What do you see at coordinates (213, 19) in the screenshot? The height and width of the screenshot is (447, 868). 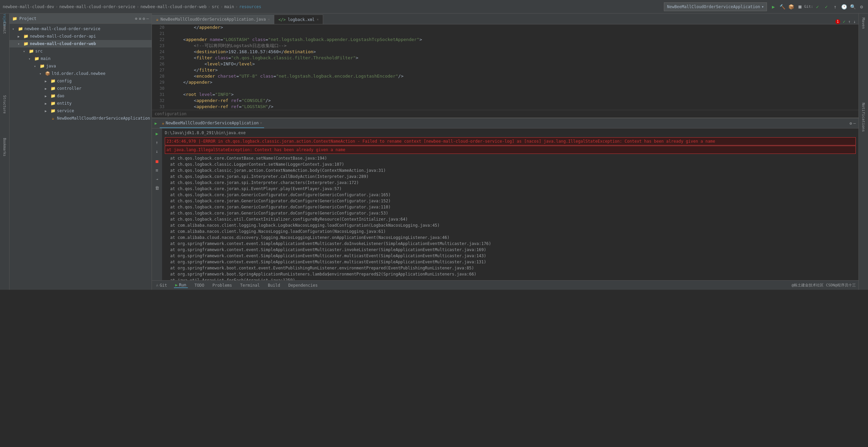 I see `tab-java-label: NewBeeMallCloudOrderServiceApplication.j…` at bounding box center [213, 19].